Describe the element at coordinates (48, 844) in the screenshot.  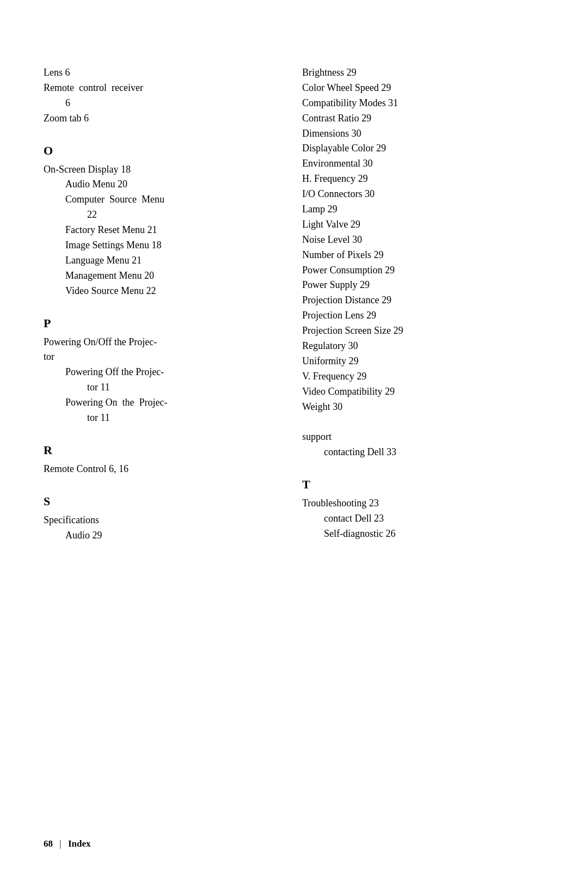
I see `page-number: 68` at that location.